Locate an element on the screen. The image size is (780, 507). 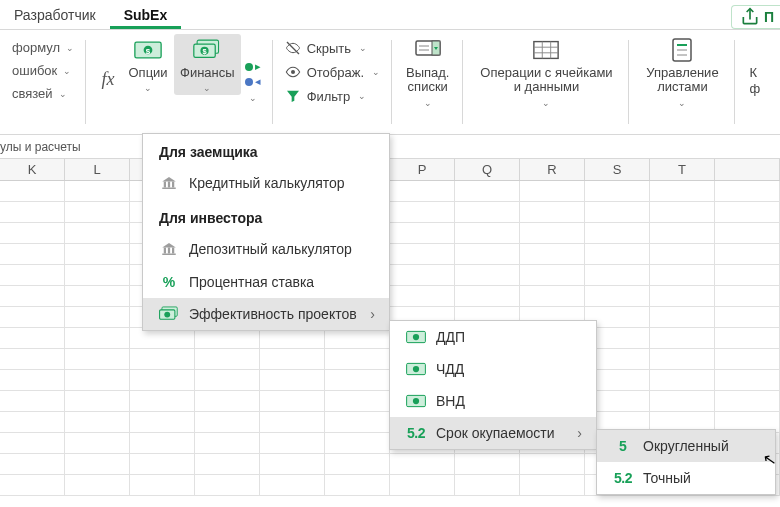
tab-subex: SubEx is located at coordinates (146, 15).